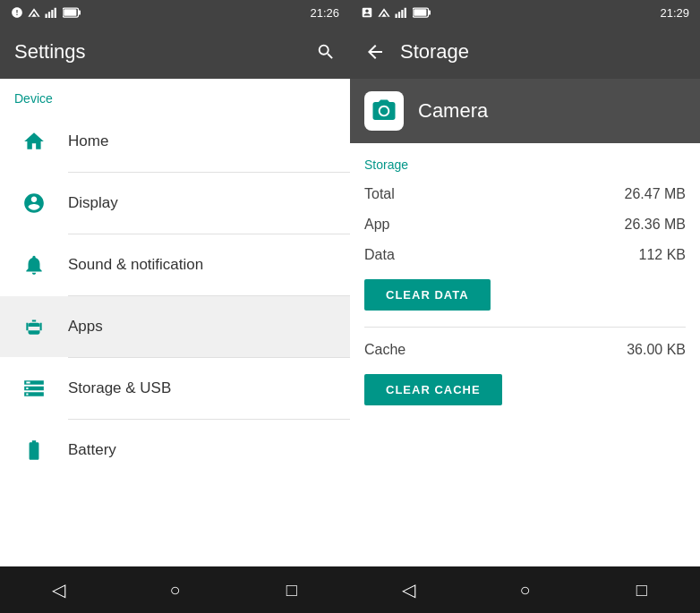 Image resolution: width=700 pixels, height=613 pixels. What do you see at coordinates (86, 327) in the screenshot?
I see `apps-label: Apps` at bounding box center [86, 327].